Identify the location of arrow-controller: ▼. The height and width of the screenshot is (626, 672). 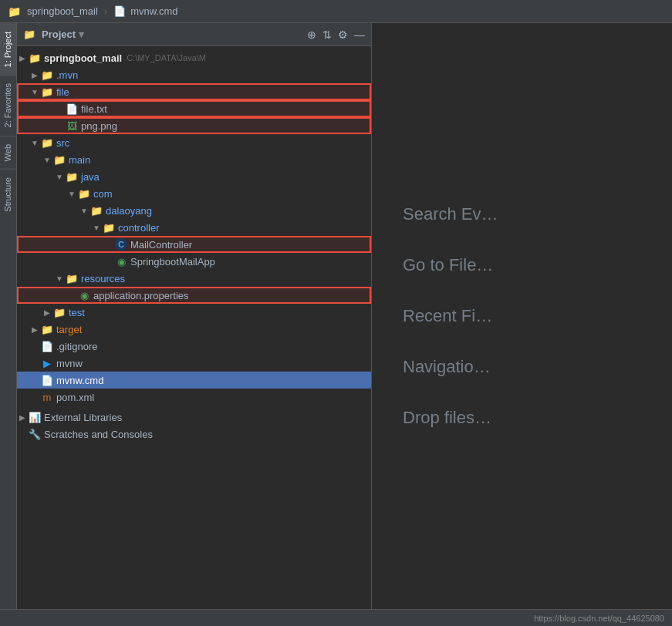
(96, 228).